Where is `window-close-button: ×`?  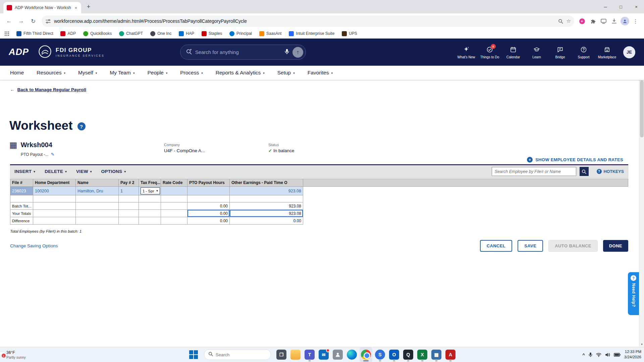 window-close-button: × is located at coordinates (636, 7).